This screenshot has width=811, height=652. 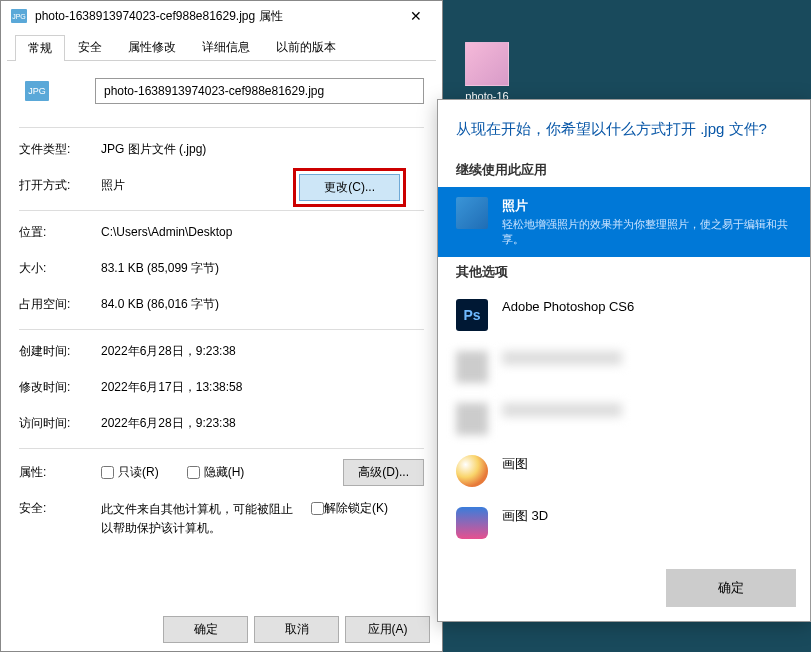 I want to click on open-with-ok-button: 确定, so click(x=731, y=588).